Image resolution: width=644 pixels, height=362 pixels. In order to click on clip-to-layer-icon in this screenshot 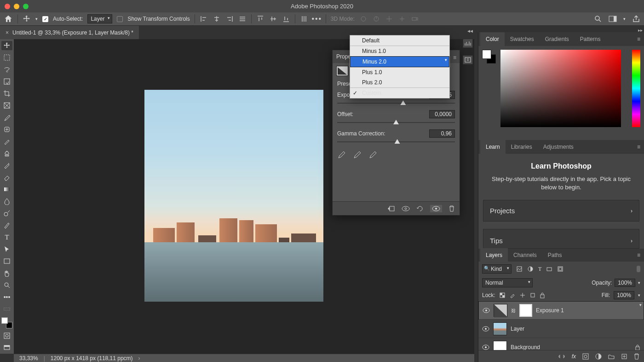, I will do `click(391, 209)`.